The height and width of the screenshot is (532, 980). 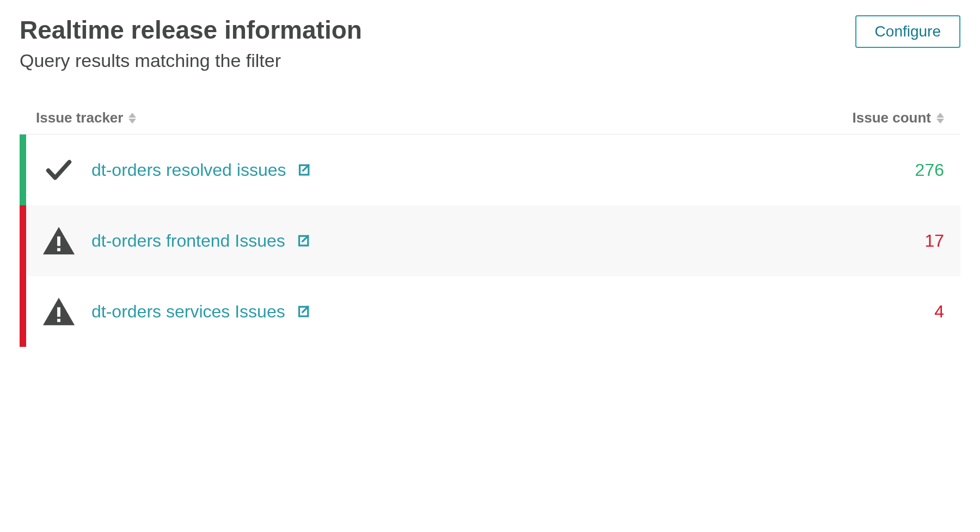 I want to click on table-row: dt-orders frontend Issues 17, so click(x=490, y=241).